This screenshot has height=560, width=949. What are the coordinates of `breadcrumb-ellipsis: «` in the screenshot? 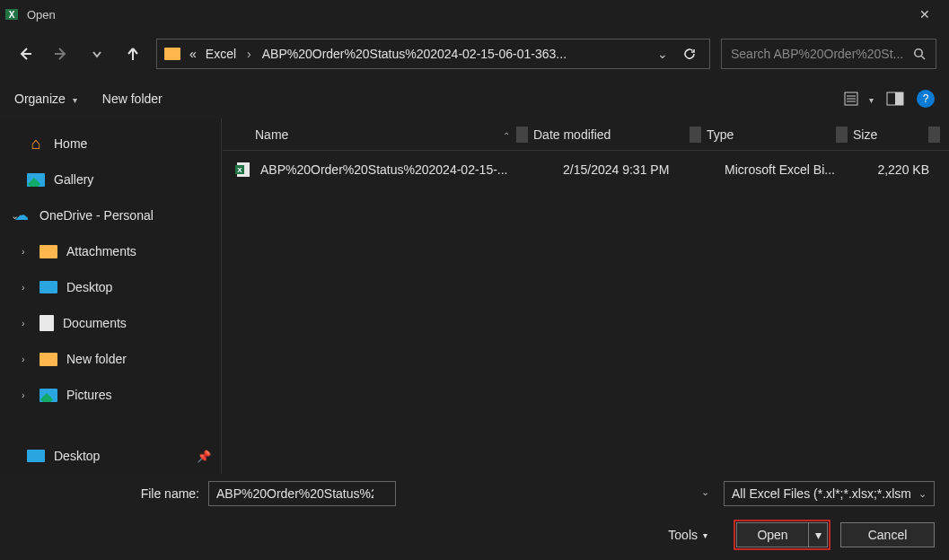 It's located at (193, 54).